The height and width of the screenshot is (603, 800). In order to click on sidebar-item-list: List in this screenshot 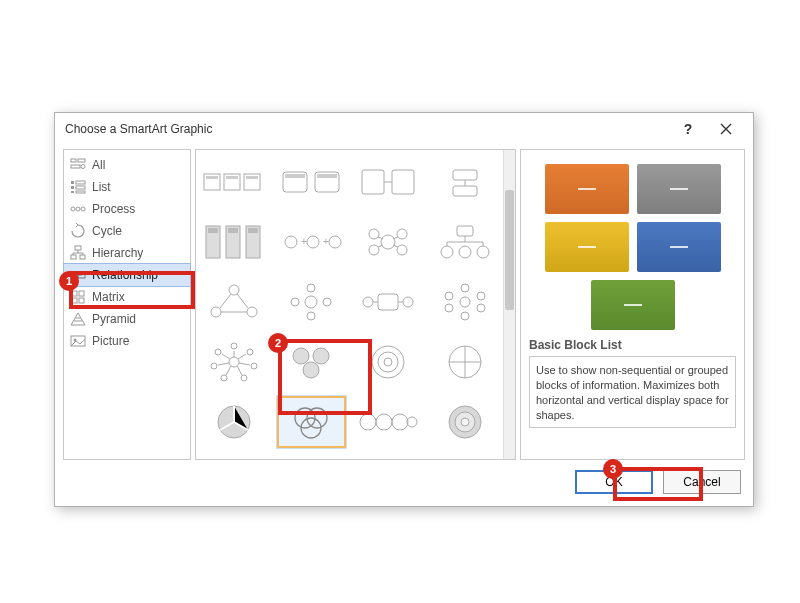, I will do `click(127, 187)`.